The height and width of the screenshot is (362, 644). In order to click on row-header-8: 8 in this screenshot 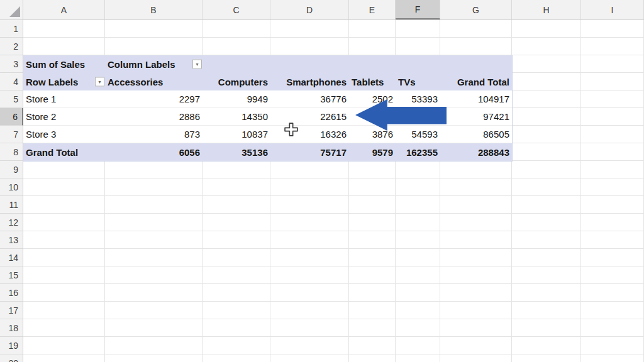, I will do `click(11, 152)`.